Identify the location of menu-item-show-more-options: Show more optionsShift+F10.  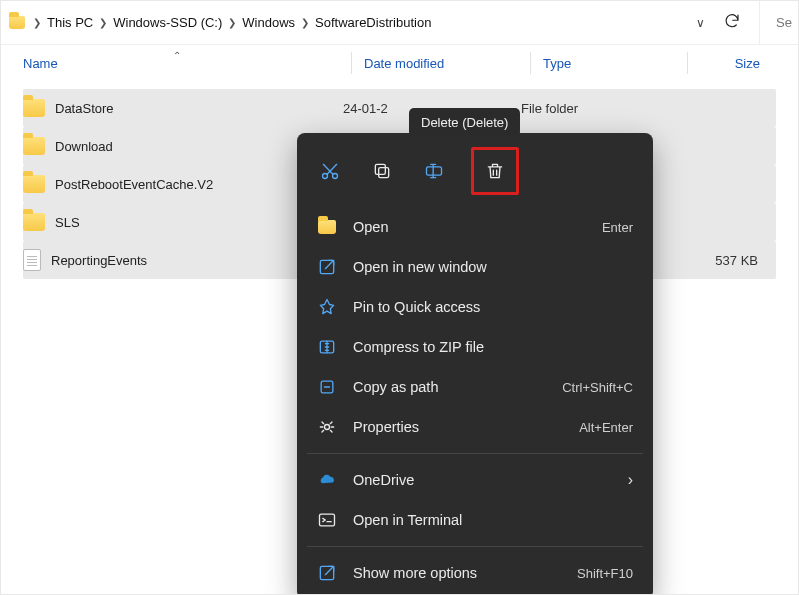
(475, 573).